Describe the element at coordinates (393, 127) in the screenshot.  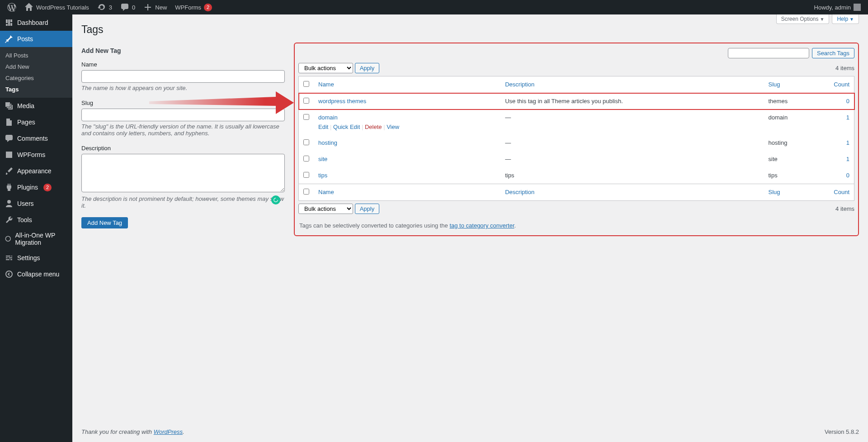
I see `view-link: View` at that location.